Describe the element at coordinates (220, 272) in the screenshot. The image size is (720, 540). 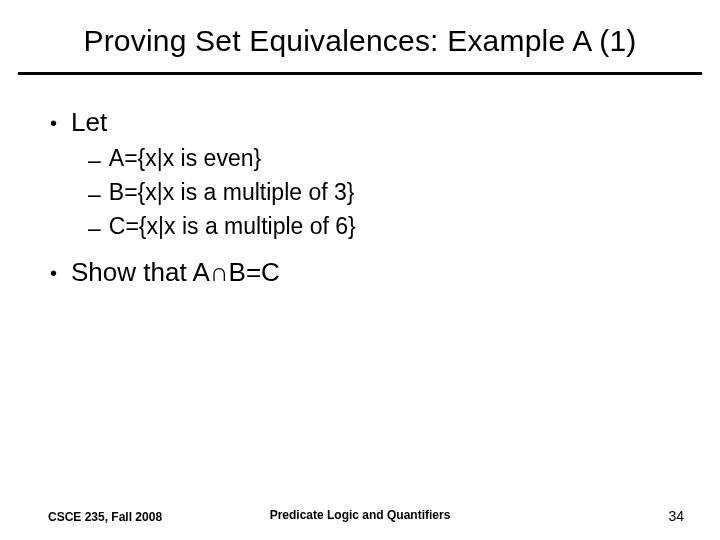
I see `intersection-symbol: ∩` at that location.